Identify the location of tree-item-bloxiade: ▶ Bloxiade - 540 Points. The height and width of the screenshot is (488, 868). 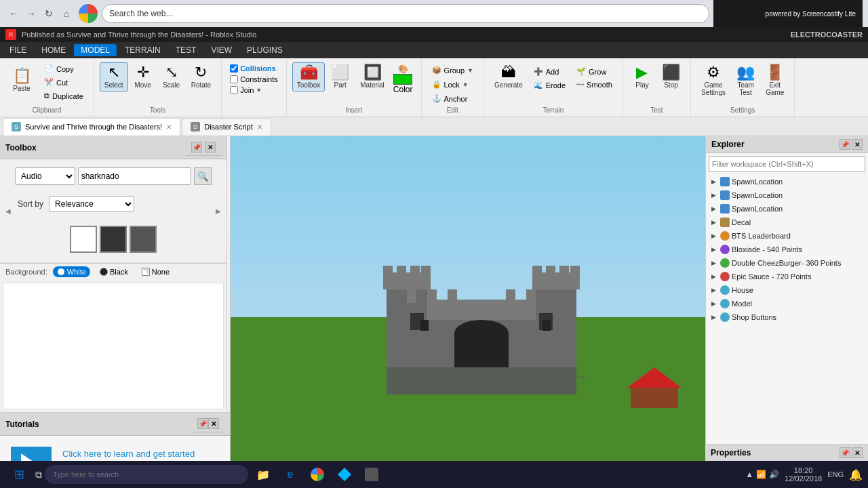
(787, 249).